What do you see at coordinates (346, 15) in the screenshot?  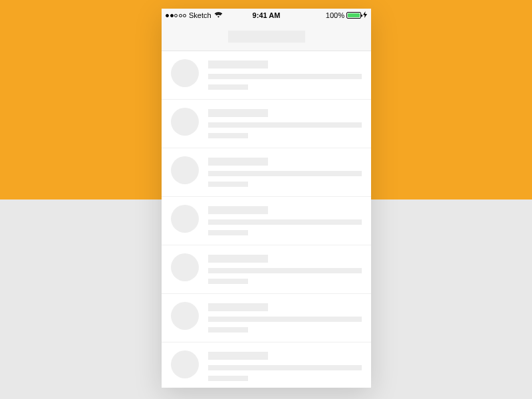 I see `status-right: 100%` at bounding box center [346, 15].